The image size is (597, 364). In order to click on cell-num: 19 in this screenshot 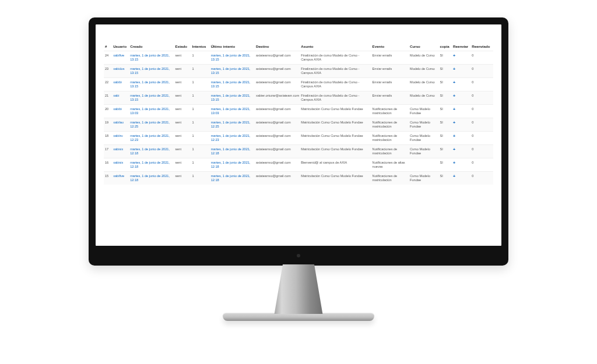, I will do `click(108, 125)`.